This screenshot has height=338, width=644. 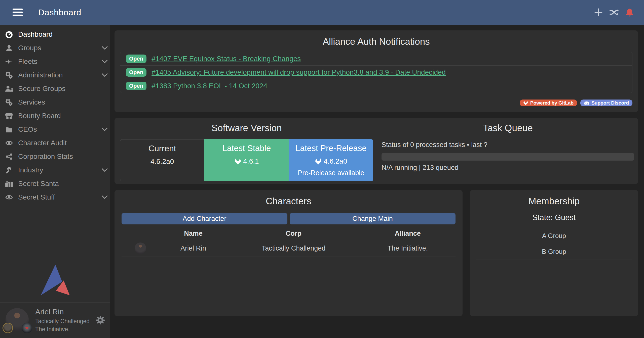 I want to click on page-title: Dashboard, so click(x=60, y=13).